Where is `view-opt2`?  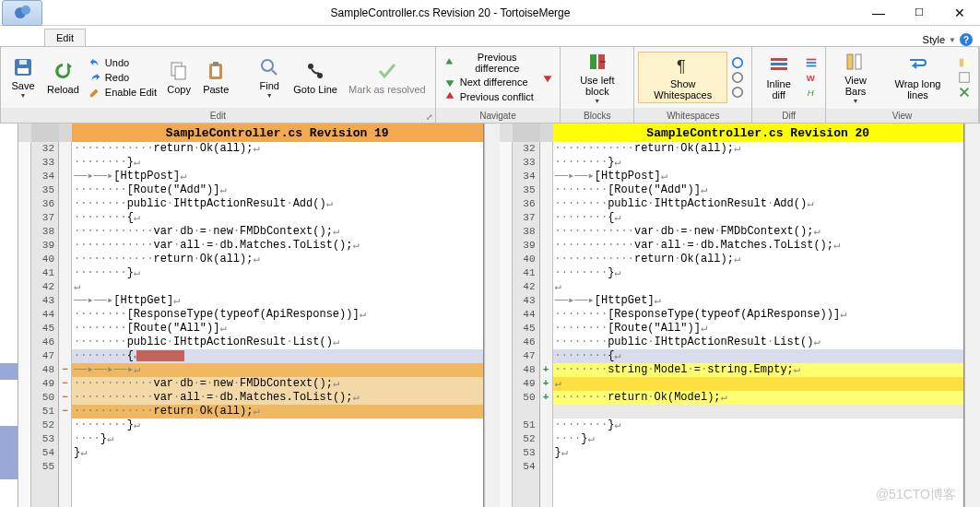 view-opt2 is located at coordinates (964, 77).